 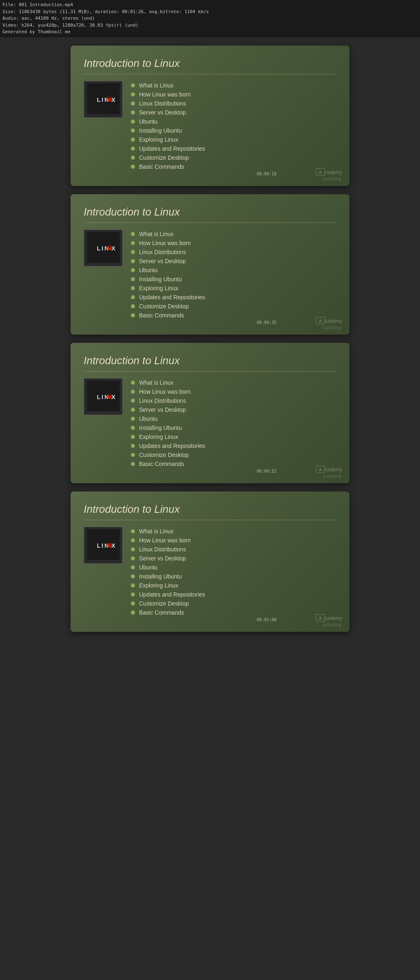 I want to click on bullet-text: Server vs Desktop, so click(x=162, y=410).